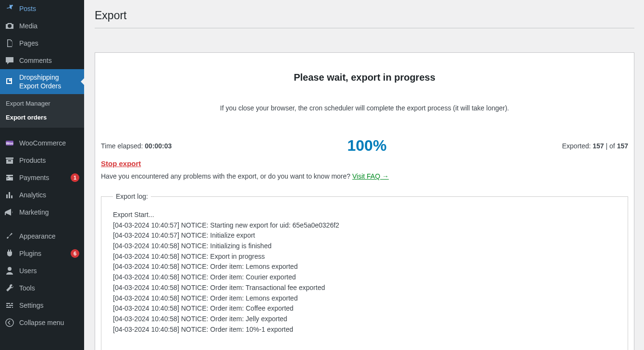 The image size is (644, 350). What do you see at coordinates (364, 257) in the screenshot?
I see `log-line: [04-03-2024 10:40:58] NOTICE: Export in …` at bounding box center [364, 257].